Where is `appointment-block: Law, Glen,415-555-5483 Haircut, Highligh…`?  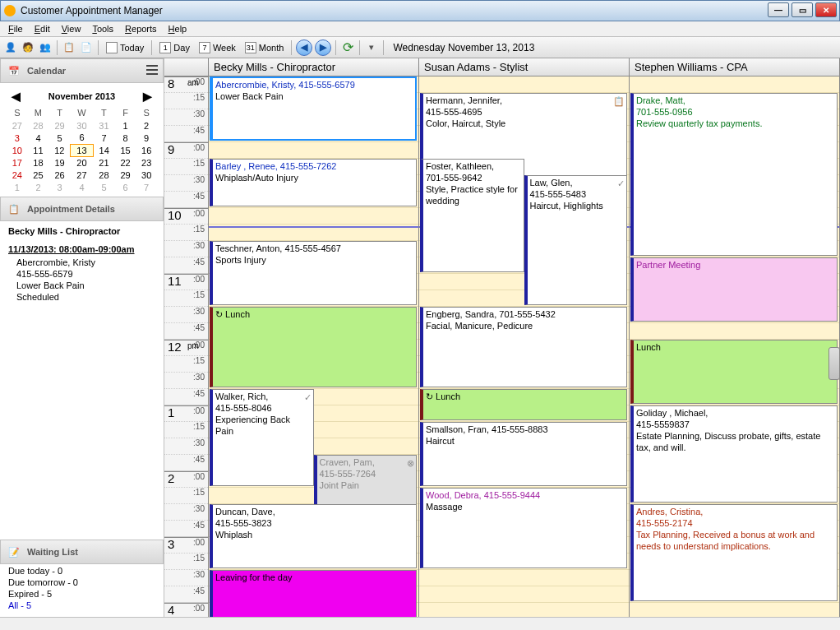
appointment-block: Law, Glen,415-555-5483 Haircut, Highligh… is located at coordinates (576, 240).